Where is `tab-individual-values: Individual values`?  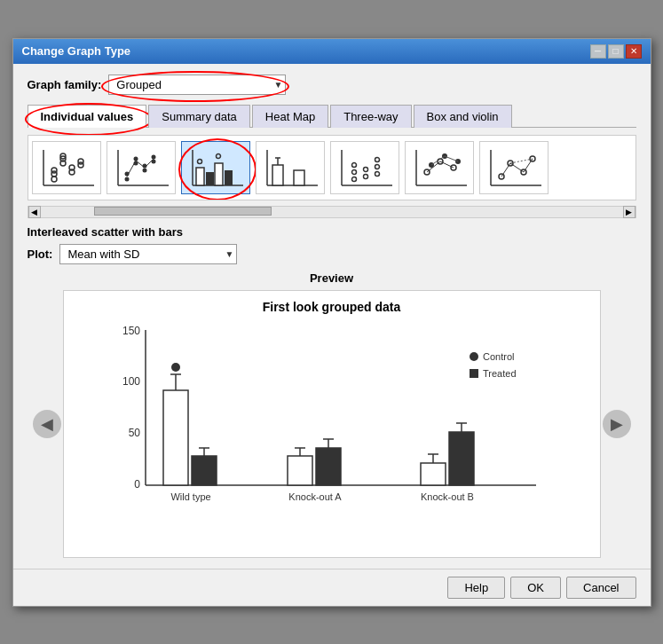 tab-individual-values: Individual values is located at coordinates (87, 116).